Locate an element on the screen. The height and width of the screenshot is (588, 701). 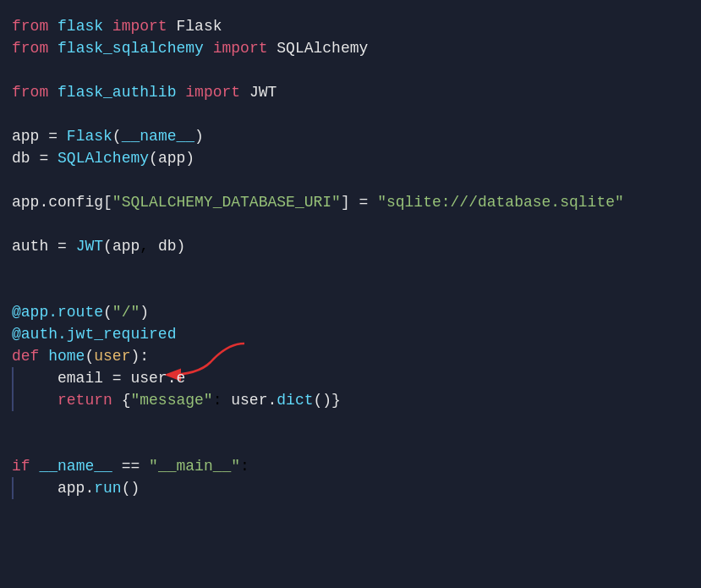
arg-app: app is located at coordinates (172, 158).